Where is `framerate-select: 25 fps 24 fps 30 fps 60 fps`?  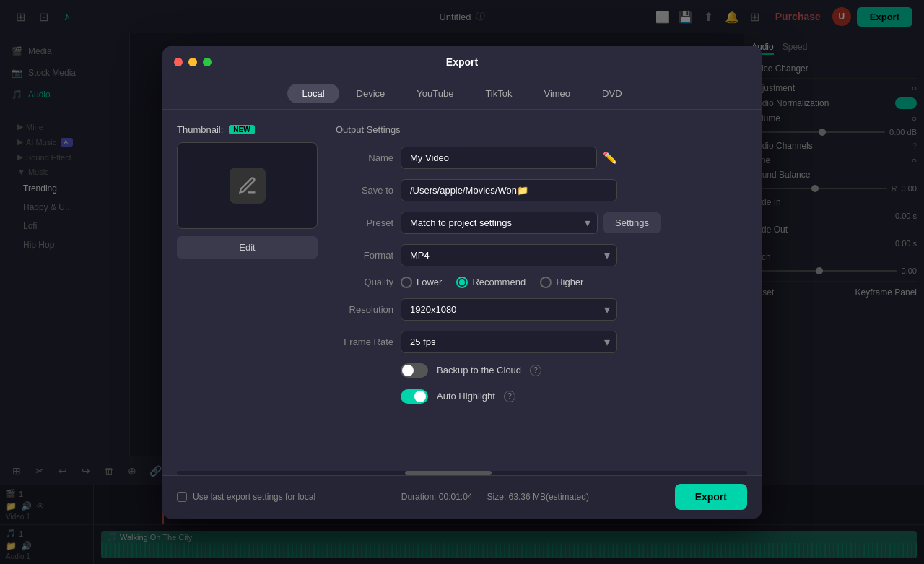 framerate-select: 25 fps 24 fps 30 fps 60 fps is located at coordinates (509, 342).